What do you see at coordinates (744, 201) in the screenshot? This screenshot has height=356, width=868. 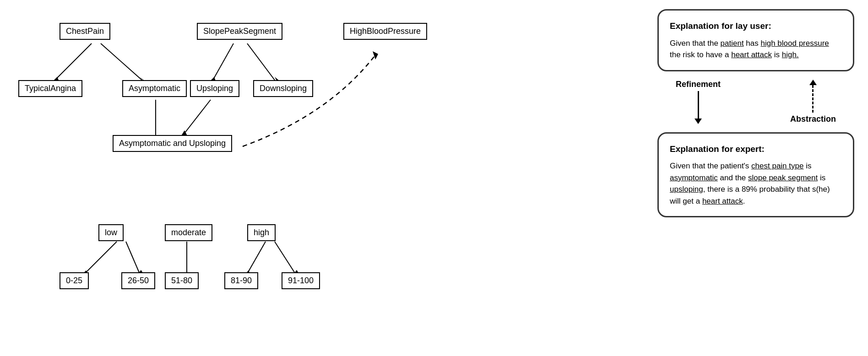 I see `expert-text-11: .` at bounding box center [744, 201].